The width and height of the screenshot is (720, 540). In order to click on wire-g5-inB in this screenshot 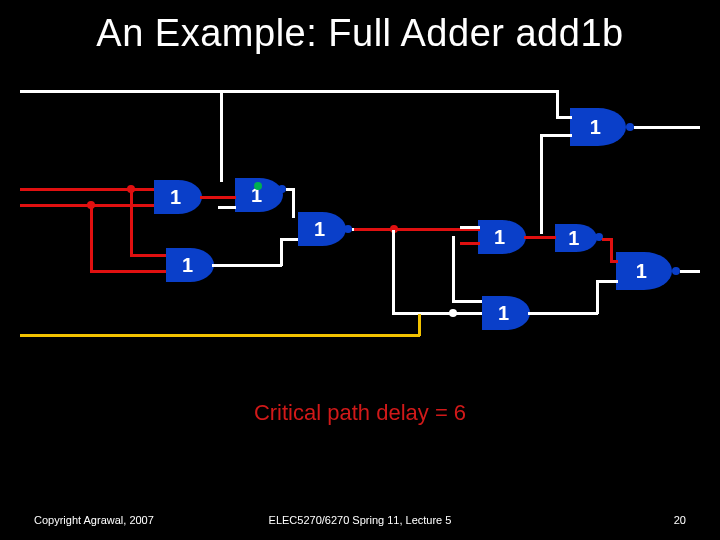, I will do `click(128, 272)`.